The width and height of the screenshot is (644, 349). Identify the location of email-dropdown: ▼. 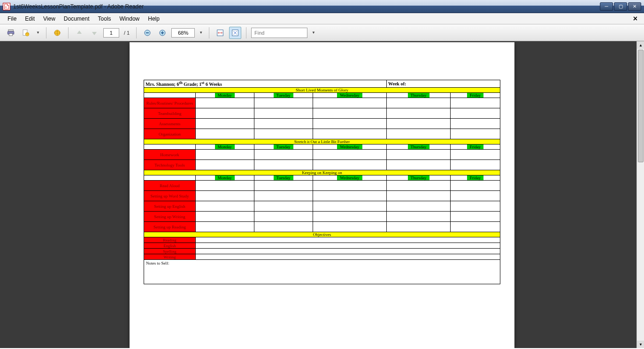
(38, 33).